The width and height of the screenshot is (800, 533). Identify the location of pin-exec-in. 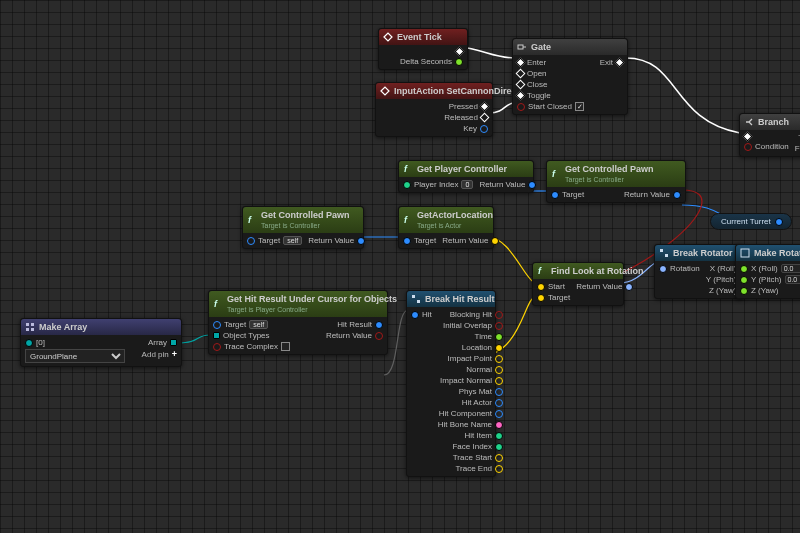
(748, 136).